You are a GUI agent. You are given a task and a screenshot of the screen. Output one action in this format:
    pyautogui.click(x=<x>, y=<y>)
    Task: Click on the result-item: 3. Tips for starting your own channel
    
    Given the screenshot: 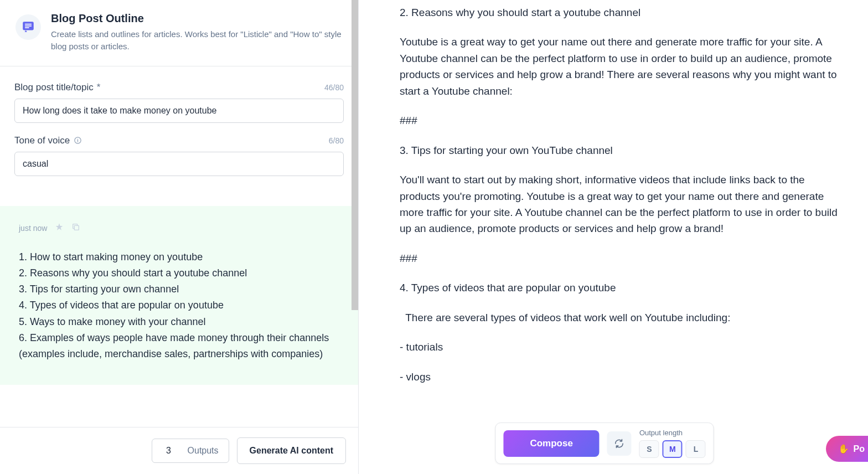 What is the action you would take?
    pyautogui.click(x=179, y=289)
    